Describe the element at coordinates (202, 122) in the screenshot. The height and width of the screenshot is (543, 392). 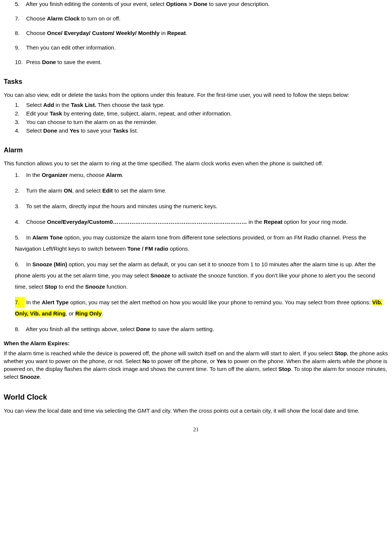
I see `tasks-step-3: 3. You can choose to turn the alarm on a…` at that location.